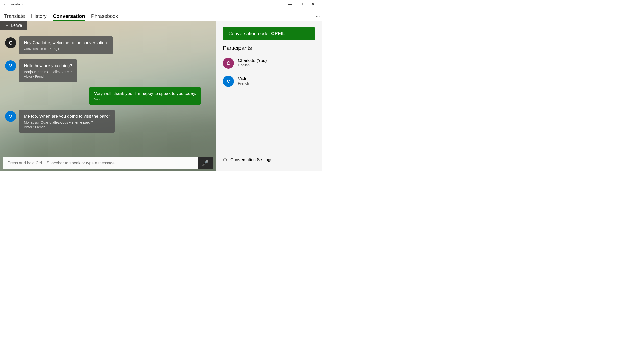 This screenshot has width=644, height=342. I want to click on nav-tabs: Translate History Conversation Phraseboo…, so click(161, 15).